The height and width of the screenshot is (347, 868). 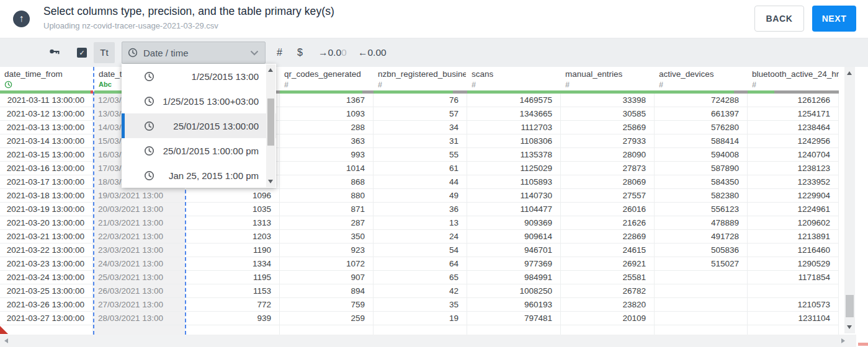 What do you see at coordinates (110, 74) in the screenshot?
I see `column-name: date_t` at bounding box center [110, 74].